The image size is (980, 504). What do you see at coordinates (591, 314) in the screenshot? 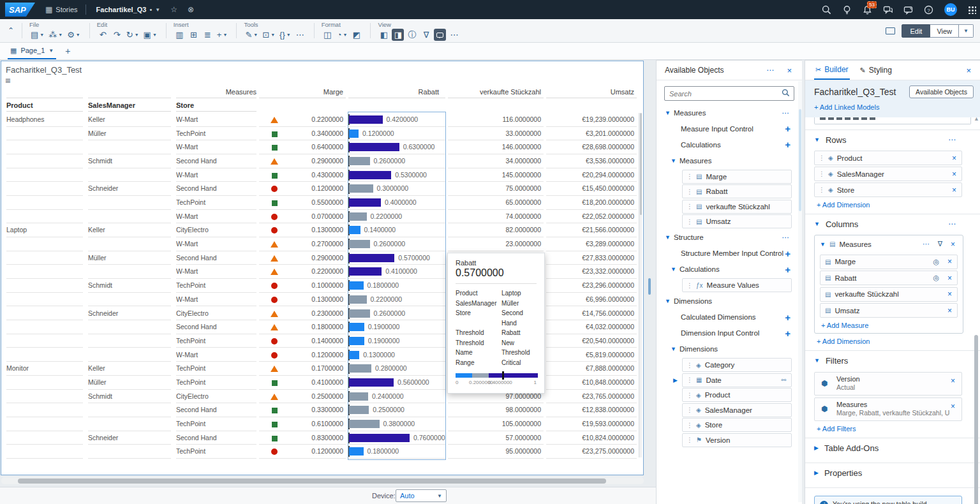
I see `cell-umsatz: €14,756.0000000` at bounding box center [591, 314].